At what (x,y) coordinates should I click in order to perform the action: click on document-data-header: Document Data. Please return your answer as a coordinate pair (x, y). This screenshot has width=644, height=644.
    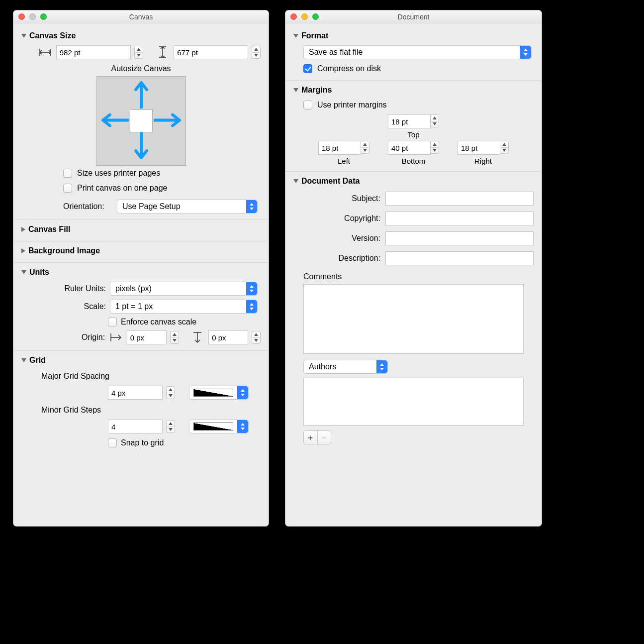
    Looking at the image, I should click on (414, 180).